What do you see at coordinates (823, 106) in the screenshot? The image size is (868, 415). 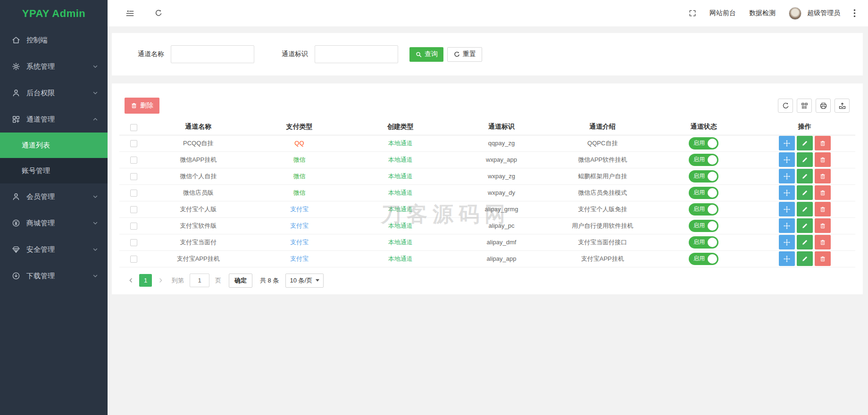 I see `table-print-button` at bounding box center [823, 106].